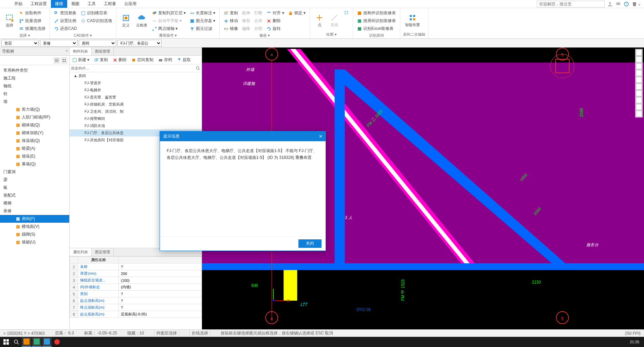 Image resolution: width=644 pixels, height=347 pixels. Describe the element at coordinates (126, 21) in the screenshot. I see `define-button: 定义` at that location.